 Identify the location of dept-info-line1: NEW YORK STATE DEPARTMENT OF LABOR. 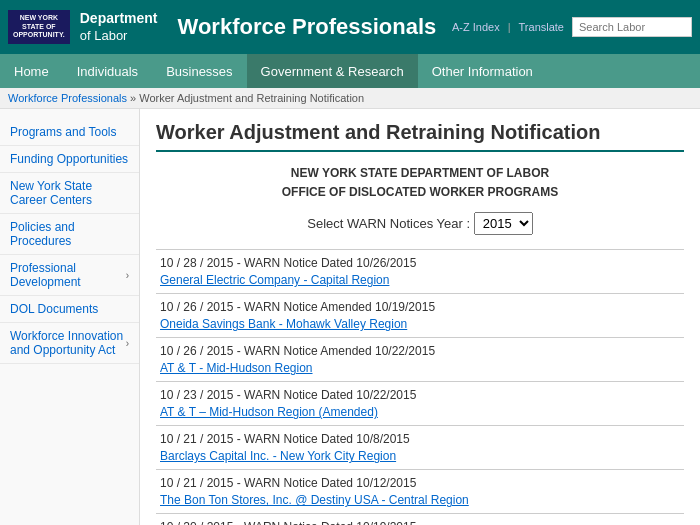
(420, 174).